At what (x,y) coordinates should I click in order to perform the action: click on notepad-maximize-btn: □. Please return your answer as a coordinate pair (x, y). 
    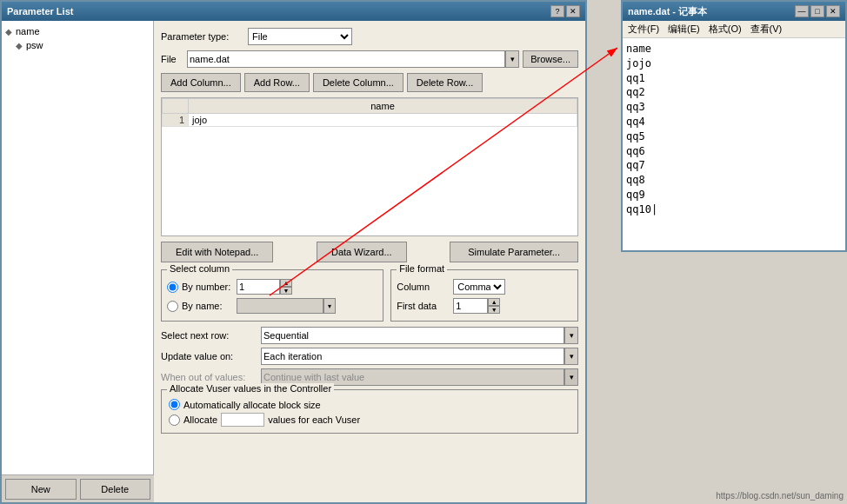
    Looking at the image, I should click on (817, 11).